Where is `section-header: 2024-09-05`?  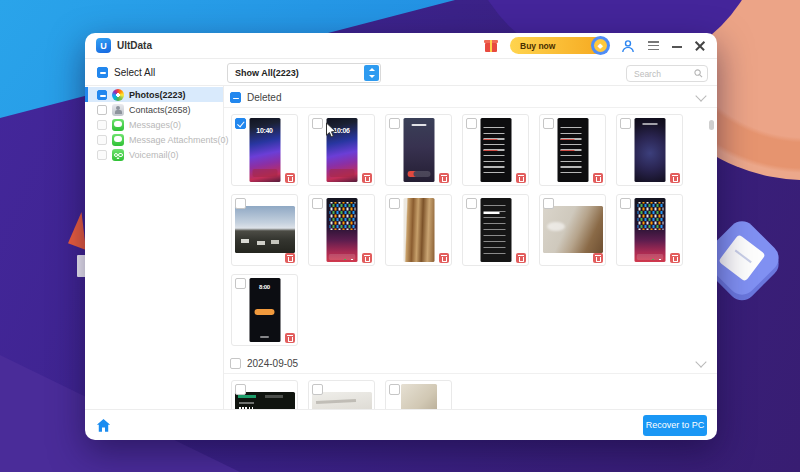 section-header: 2024-09-05 is located at coordinates (470, 364).